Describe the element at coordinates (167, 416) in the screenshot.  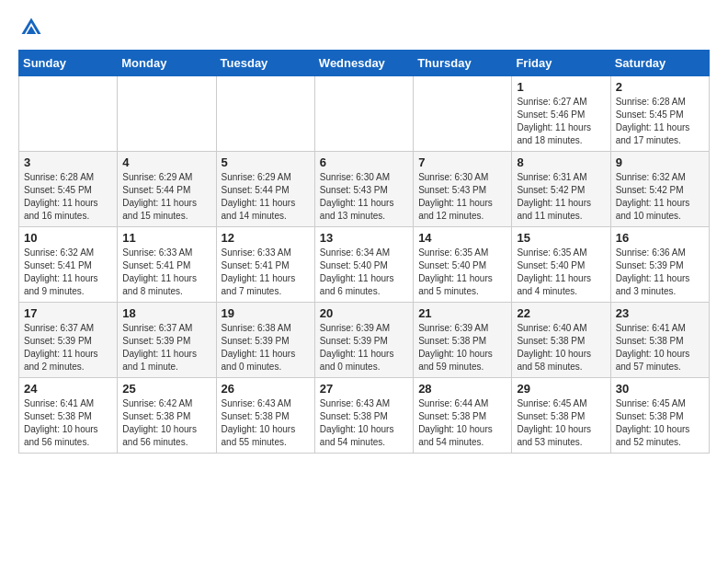
I see `calendar-cell: 25Sunrise: 6:42 AMSunset: 5:38 PMDayligh…` at that location.